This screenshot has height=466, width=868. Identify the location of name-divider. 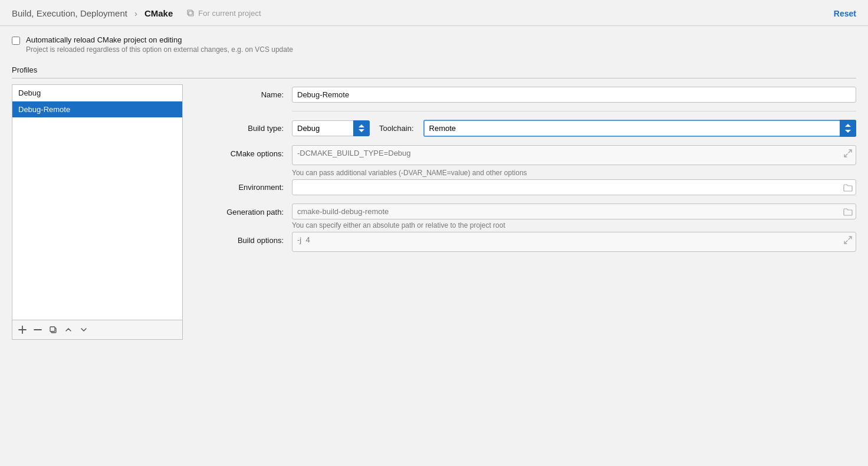
(574, 111).